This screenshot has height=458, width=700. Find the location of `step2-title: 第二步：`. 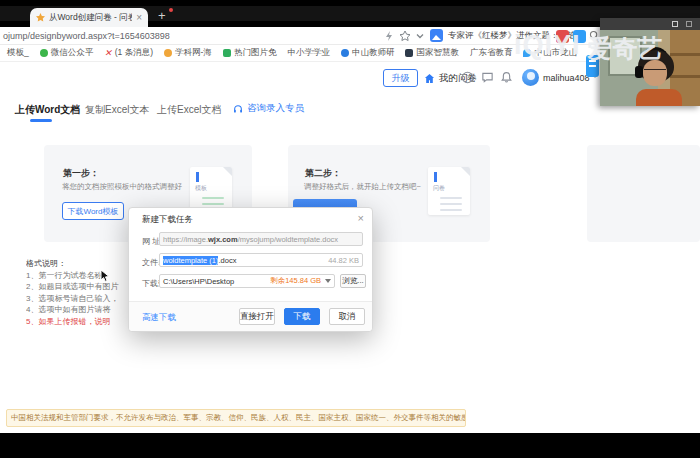

step2-title: 第二步： is located at coordinates (323, 174).